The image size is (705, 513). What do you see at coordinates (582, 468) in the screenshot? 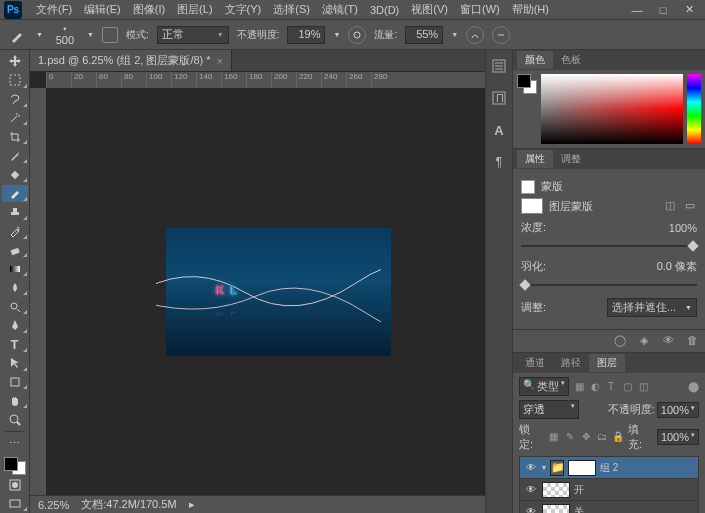
I see `mask-thumb` at bounding box center [582, 468].